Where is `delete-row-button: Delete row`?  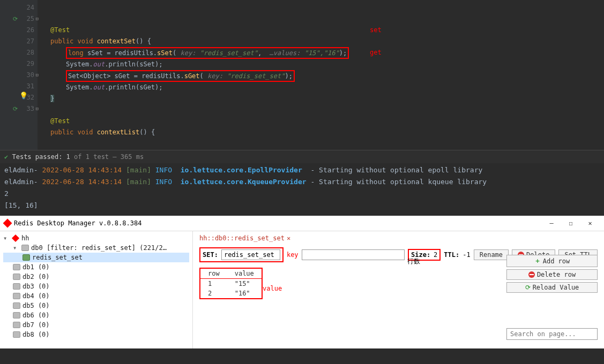
delete-row-button: Delete row is located at coordinates (552, 275).